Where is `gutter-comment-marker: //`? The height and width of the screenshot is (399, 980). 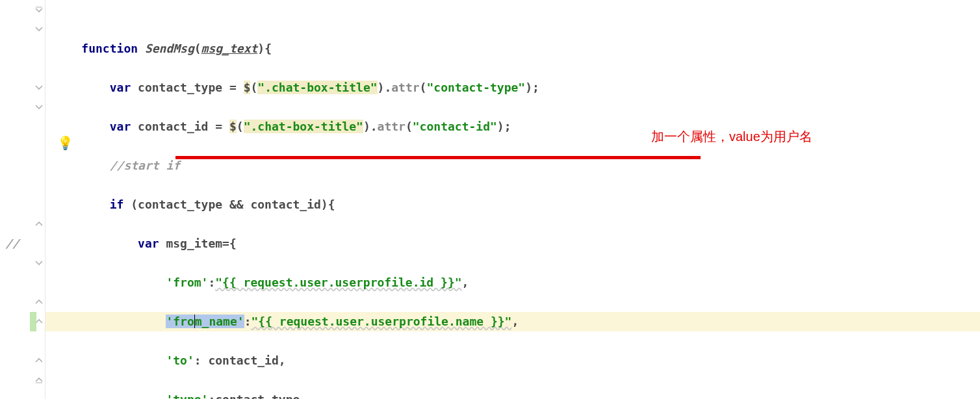
gutter-comment-marker: // is located at coordinates (23, 243).